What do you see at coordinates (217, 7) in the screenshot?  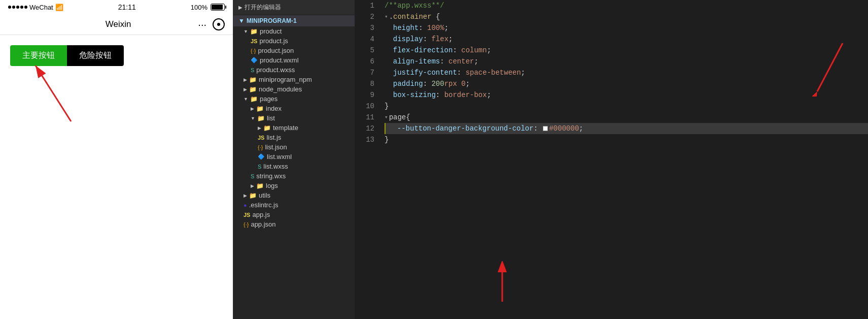 I see `battery-fill` at bounding box center [217, 7].